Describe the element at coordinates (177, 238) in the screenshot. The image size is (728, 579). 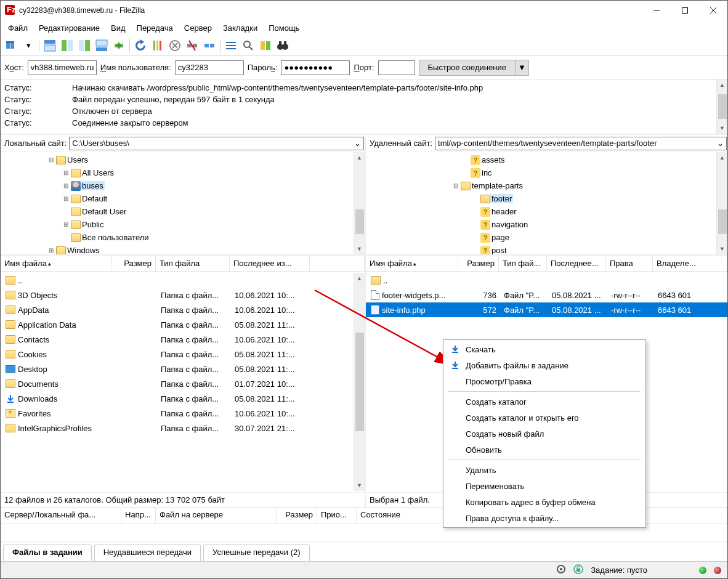
I see `tree-node: Все пользователи` at that location.